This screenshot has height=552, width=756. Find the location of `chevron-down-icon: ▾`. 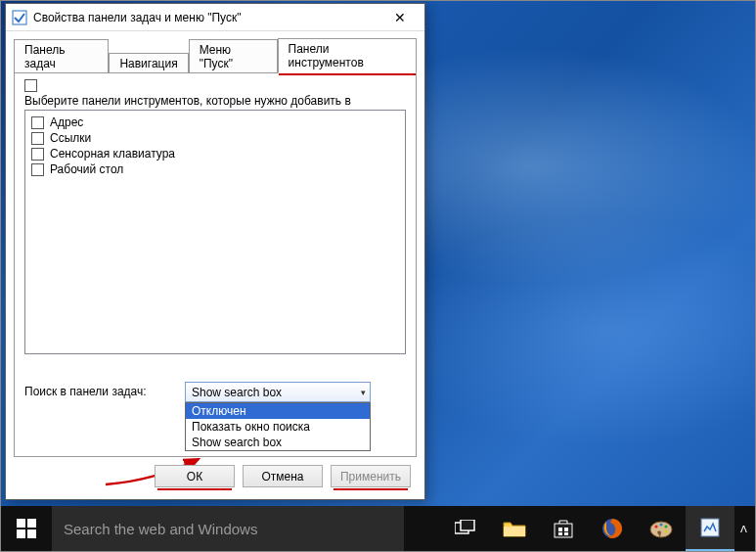

chevron-down-icon: ▾ is located at coordinates (364, 392).